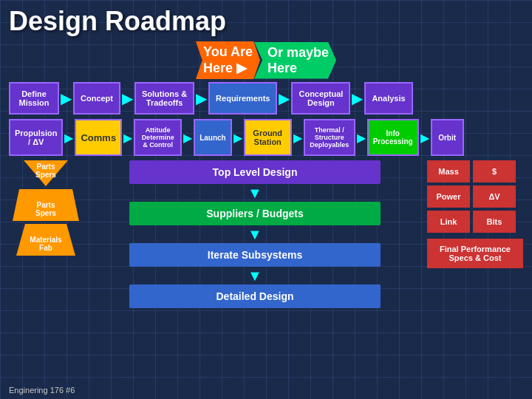  I want to click on arrow-5: ▶, so click(358, 98).